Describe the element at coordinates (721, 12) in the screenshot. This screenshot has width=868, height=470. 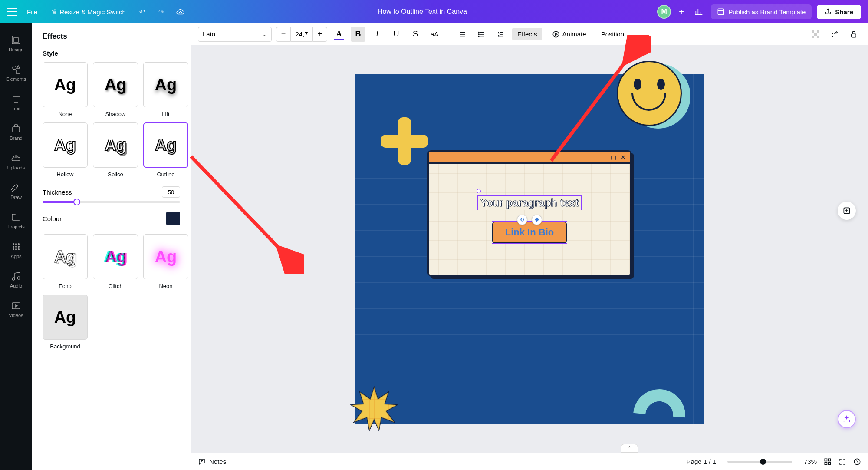
I see `template-icon` at that location.